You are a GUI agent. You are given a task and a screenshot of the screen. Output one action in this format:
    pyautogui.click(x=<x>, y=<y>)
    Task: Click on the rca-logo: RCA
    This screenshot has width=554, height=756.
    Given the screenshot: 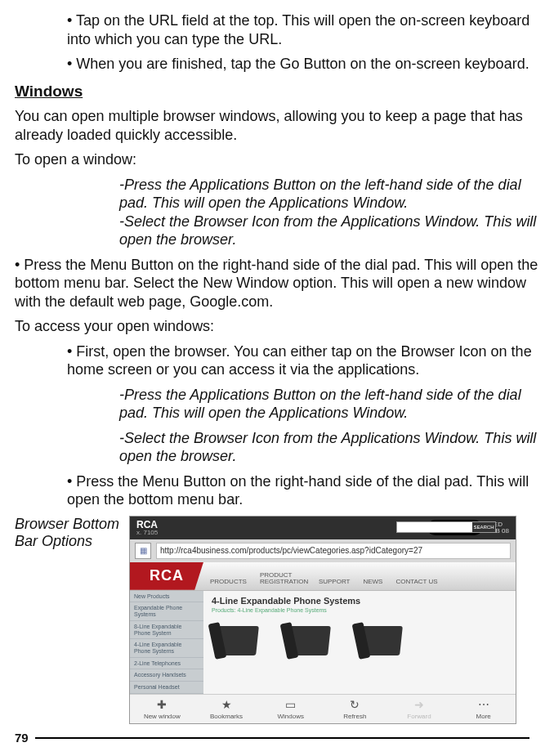 What is the action you would take?
    pyautogui.click(x=167, y=576)
    